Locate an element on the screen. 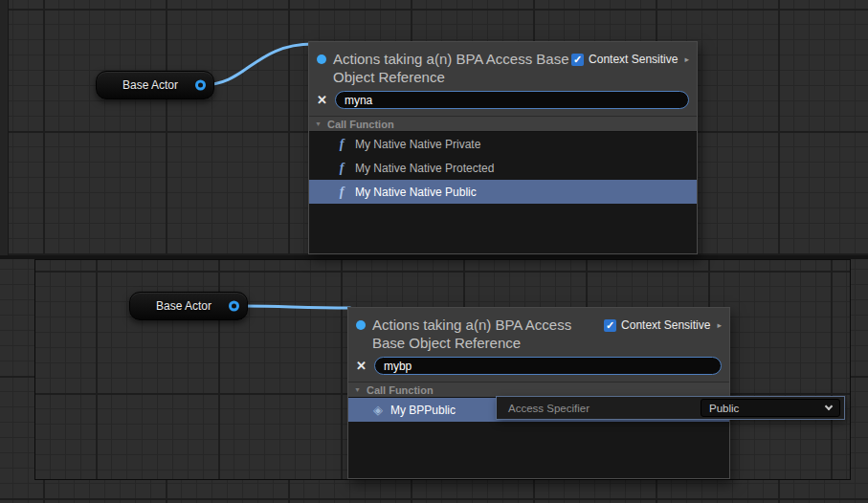 The width and height of the screenshot is (868, 503). item-label: My Native Native Private is located at coordinates (417, 144).